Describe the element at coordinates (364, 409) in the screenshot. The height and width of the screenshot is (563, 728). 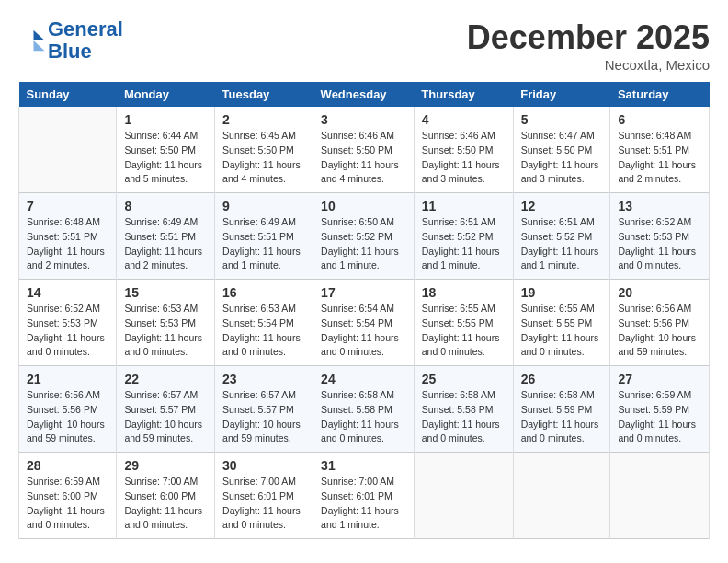
I see `day-cell: 24 Sunrise: 6:58 AMSunset: 5:58 PMDaylig…` at that location.